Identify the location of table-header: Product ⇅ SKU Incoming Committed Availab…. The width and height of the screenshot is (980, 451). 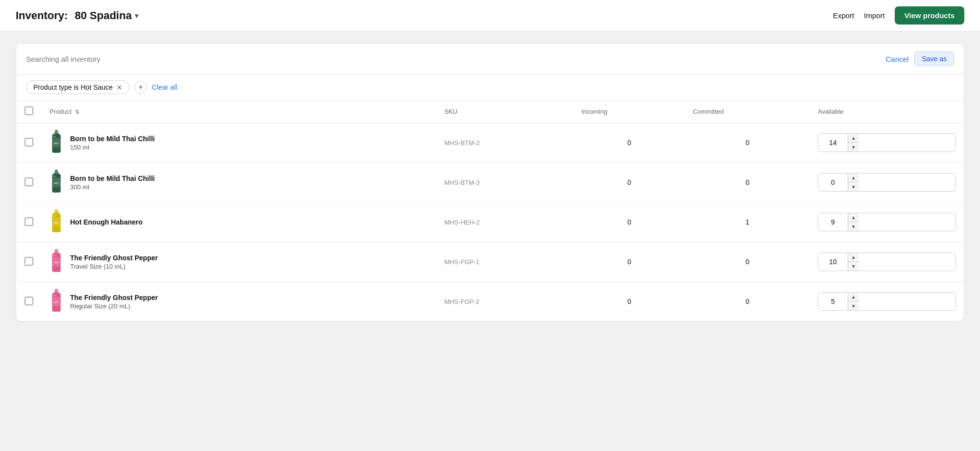
(490, 112).